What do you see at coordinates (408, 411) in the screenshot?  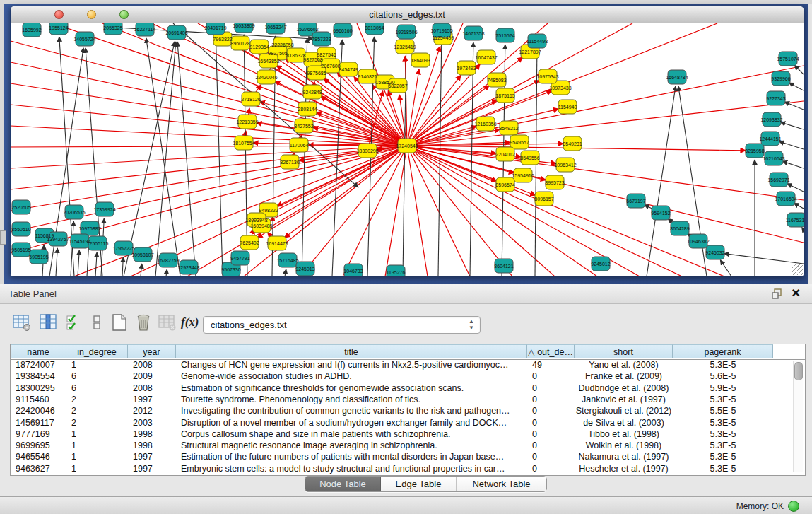 I see `table-row: 2242004622012Investigating the contribut…` at bounding box center [408, 411].